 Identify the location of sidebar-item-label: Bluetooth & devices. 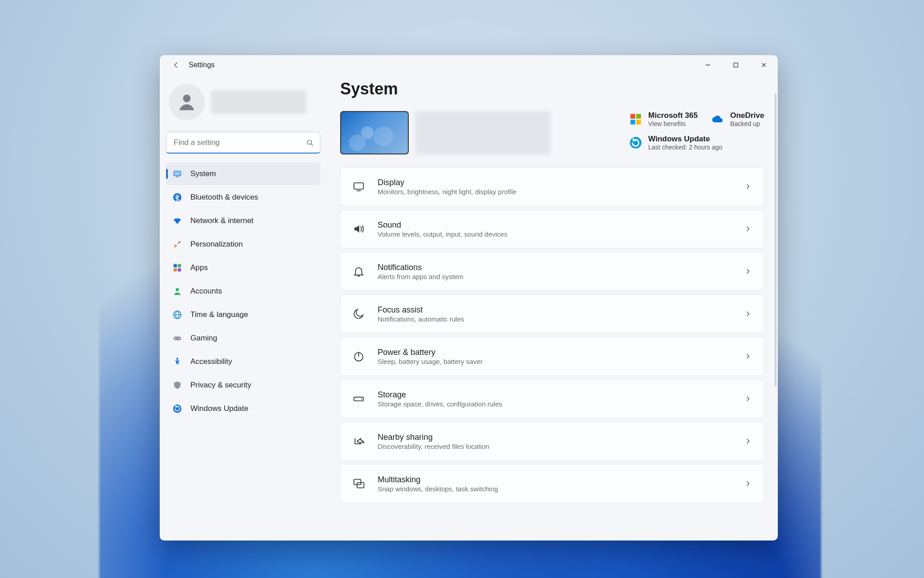
(224, 197).